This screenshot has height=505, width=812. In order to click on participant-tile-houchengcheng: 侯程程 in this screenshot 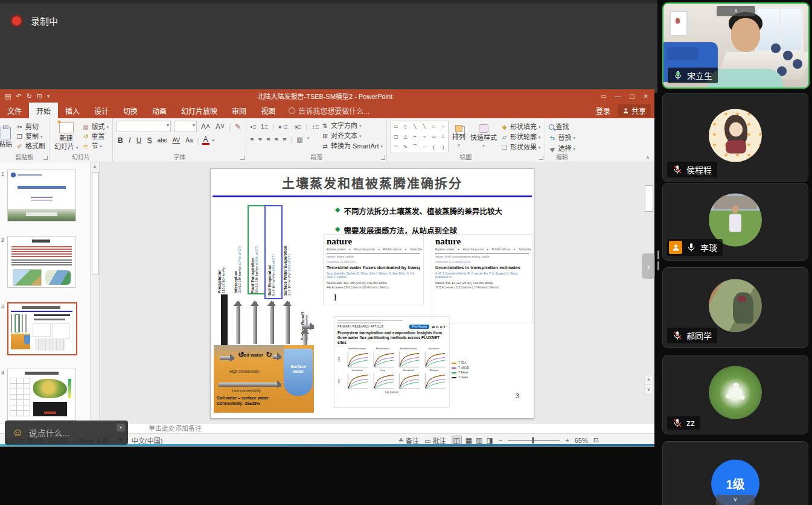, I will do `click(735, 138)`.